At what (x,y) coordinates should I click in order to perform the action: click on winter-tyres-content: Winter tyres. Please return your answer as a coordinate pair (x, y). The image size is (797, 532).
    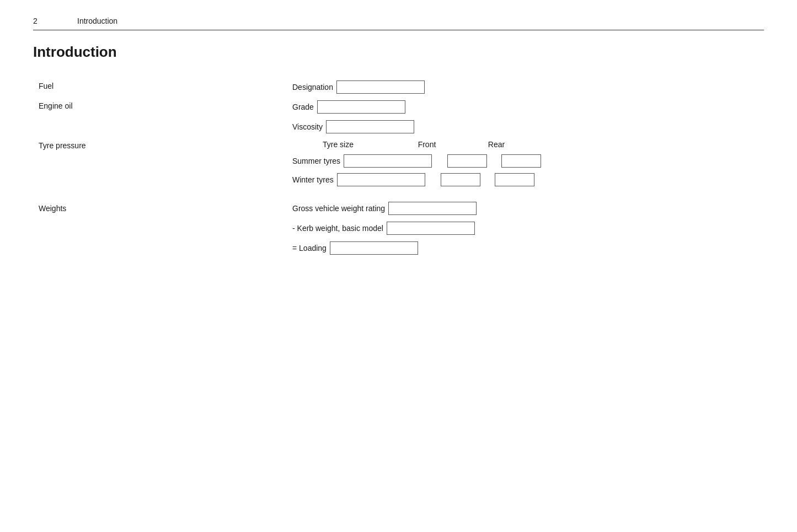
    Looking at the image, I should click on (414, 180).